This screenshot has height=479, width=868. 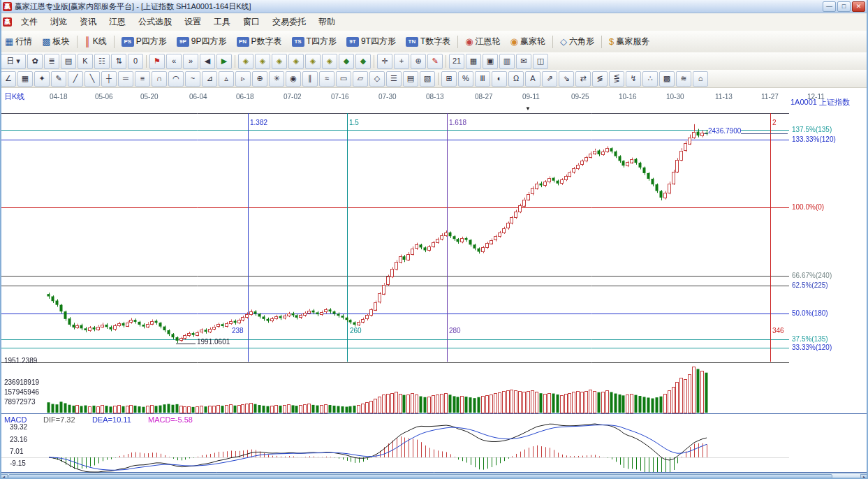 I want to click on multi-grid-icon: ☷, so click(x=102, y=61).